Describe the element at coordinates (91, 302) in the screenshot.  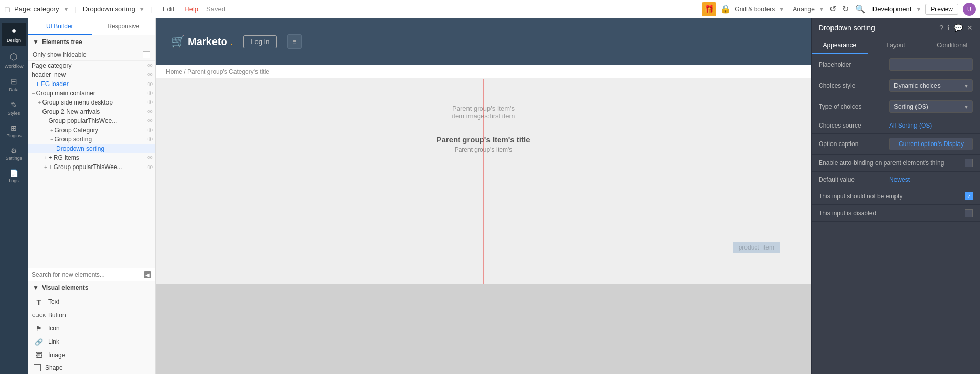
I see `ve-text: T Text` at that location.